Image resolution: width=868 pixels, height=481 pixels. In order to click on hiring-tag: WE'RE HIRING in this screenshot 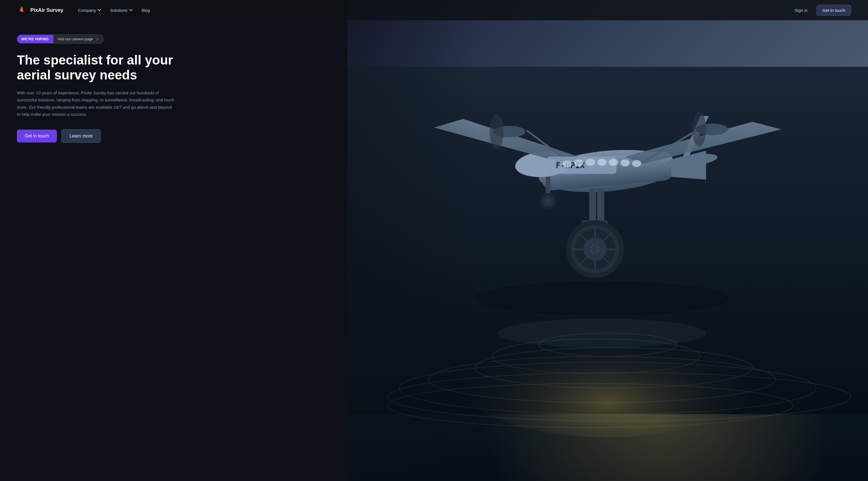, I will do `click(35, 39)`.